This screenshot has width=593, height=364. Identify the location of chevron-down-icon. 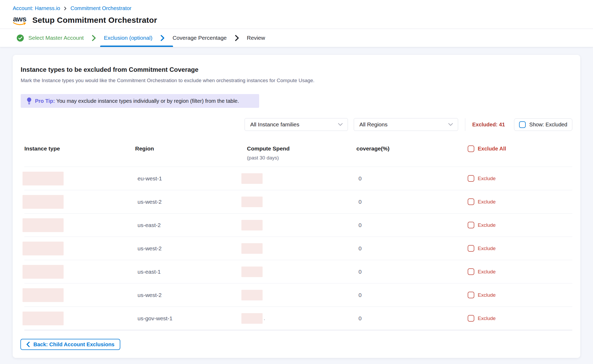
(450, 125).